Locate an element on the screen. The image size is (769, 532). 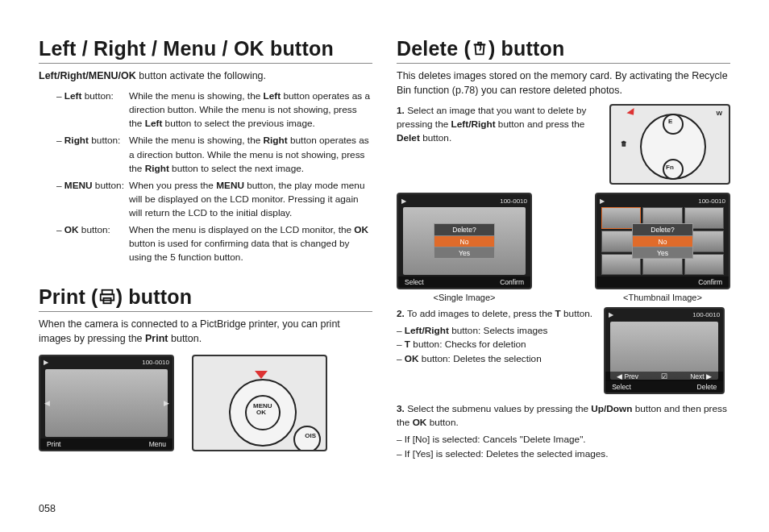
button-definition-list: – Left button: While the menu is showing… is located at coordinates (214, 177).